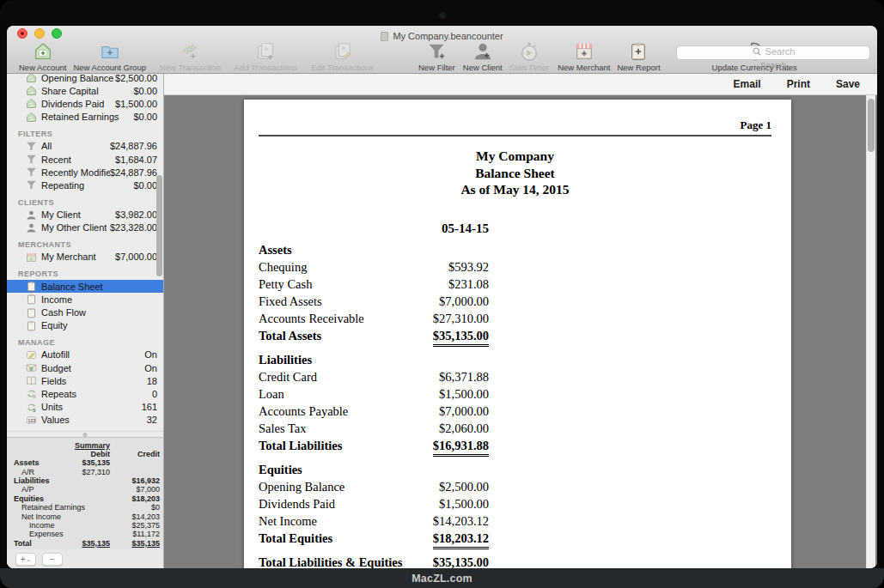 Image resolution: width=884 pixels, height=588 pixels. I want to click on report-heading: My Company Balance Sheet As of May 14, 2…, so click(515, 173).